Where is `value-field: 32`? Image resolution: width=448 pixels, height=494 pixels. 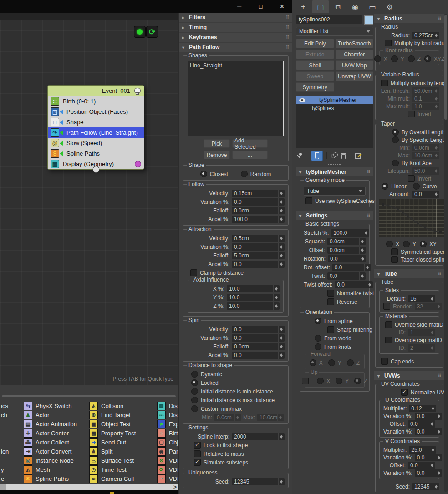
value-field: 32 is located at coordinates (428, 307).